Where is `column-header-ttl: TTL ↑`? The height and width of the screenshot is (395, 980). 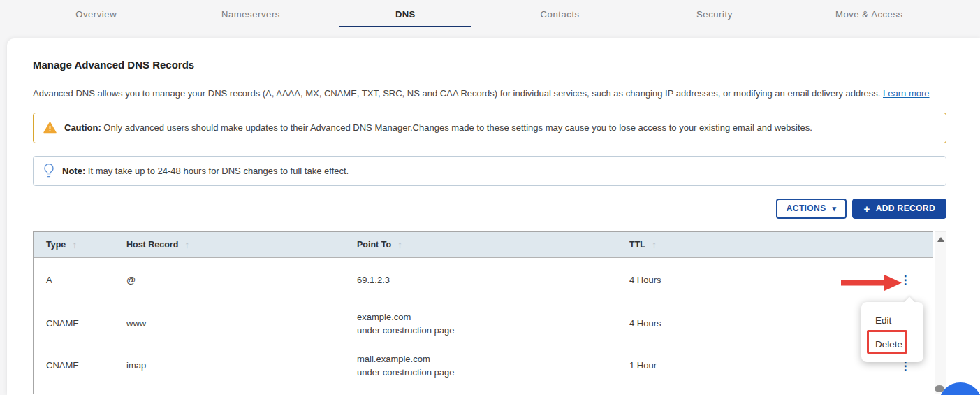
column-header-ttl: TTL ↑ is located at coordinates (747, 245).